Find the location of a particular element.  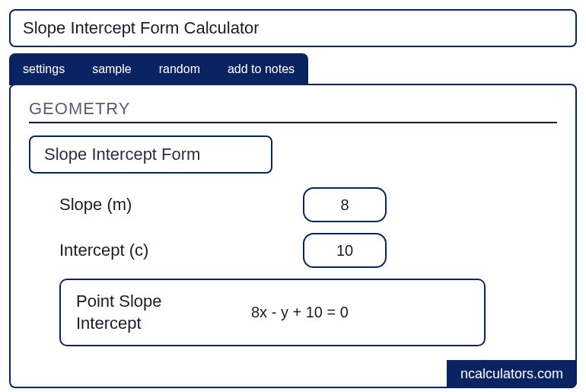

result-box: Point Slope Intercept 8x - y + 10 = 0 is located at coordinates (272, 312).